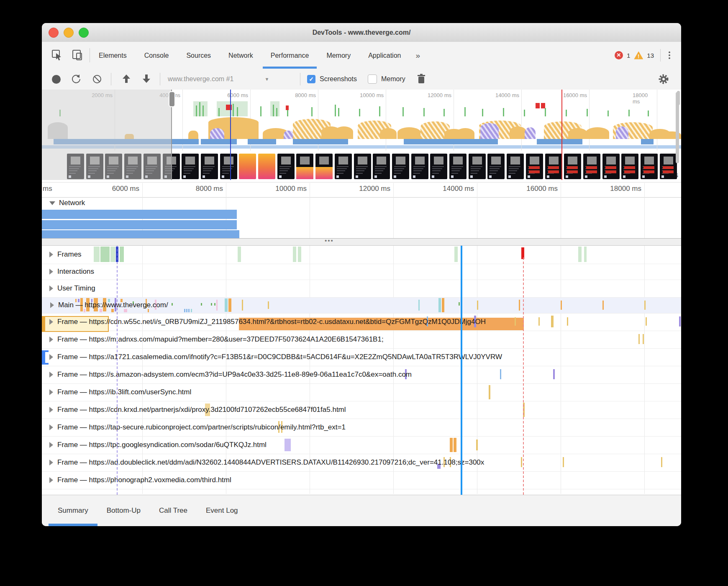 Image resolution: width=728 pixels, height=586 pixels. I want to click on track-row-frame: Frame — https://tpc.googlesyndication.co…, so click(361, 445).